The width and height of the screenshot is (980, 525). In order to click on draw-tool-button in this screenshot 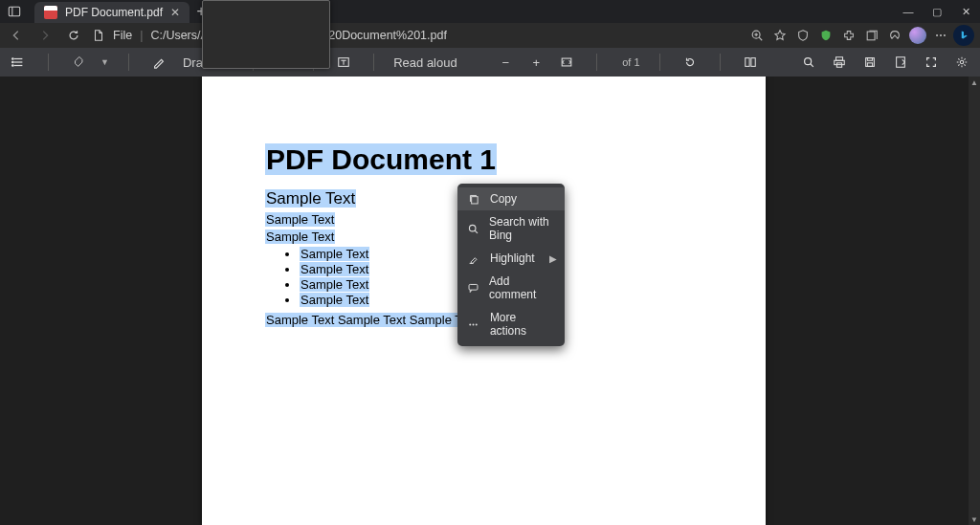, I will do `click(159, 62)`.